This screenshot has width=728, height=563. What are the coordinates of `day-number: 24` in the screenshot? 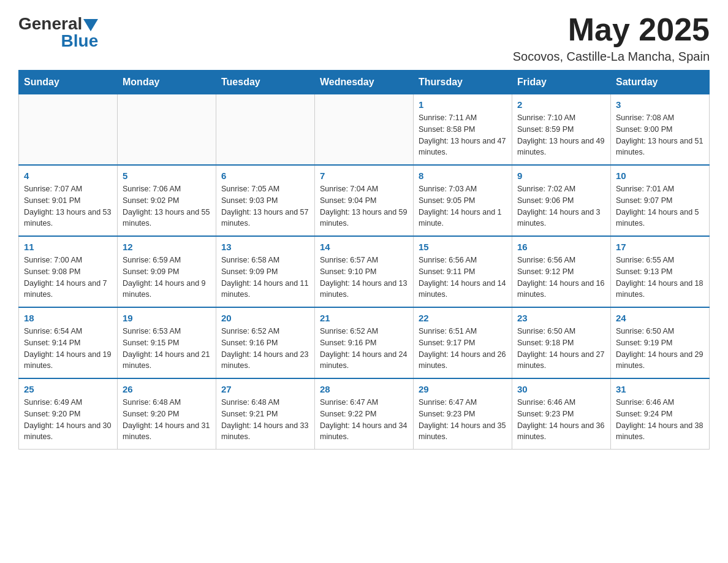 It's located at (660, 318).